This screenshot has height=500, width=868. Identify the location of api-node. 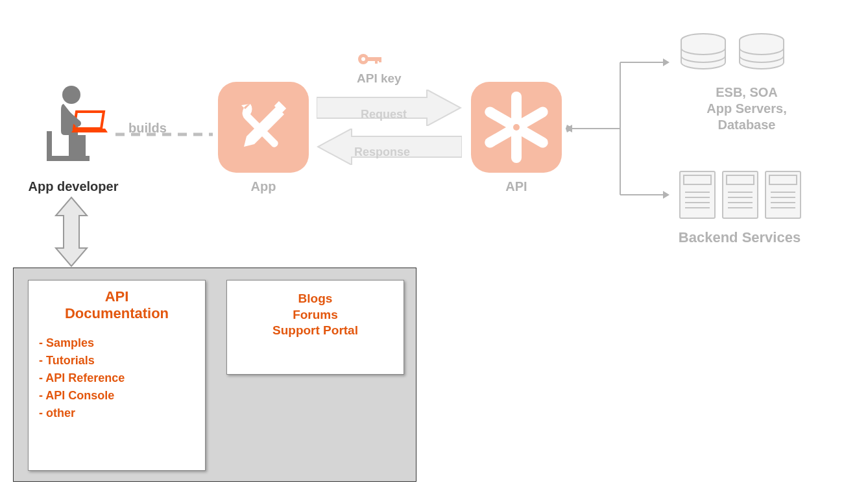
(516, 127).